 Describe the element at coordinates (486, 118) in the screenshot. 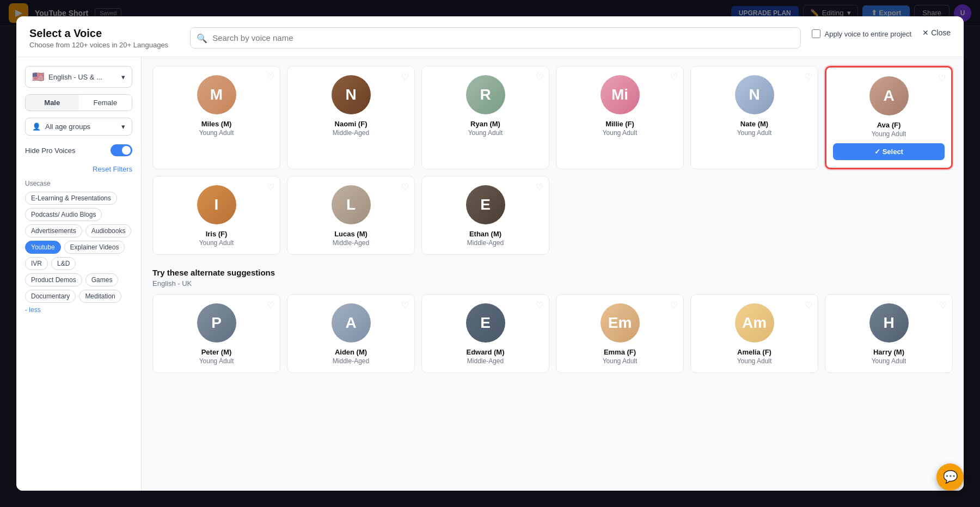

I see `voice-card: ♡RRyan (M)Young Adult` at that location.